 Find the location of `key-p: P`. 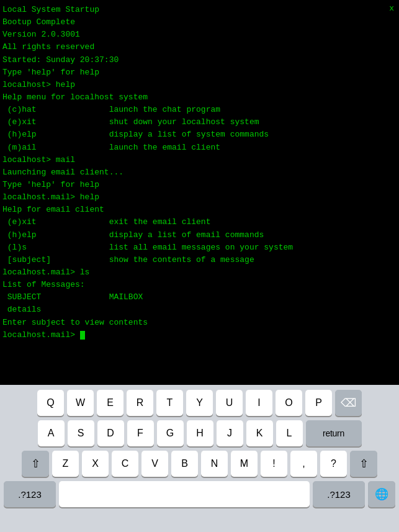

key-p: P is located at coordinates (319, 403).